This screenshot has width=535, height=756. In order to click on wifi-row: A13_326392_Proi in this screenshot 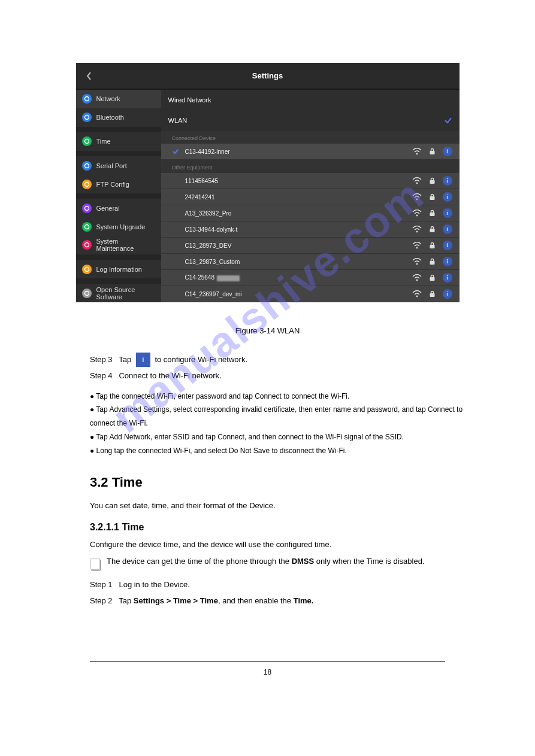, I will do `click(310, 213)`.